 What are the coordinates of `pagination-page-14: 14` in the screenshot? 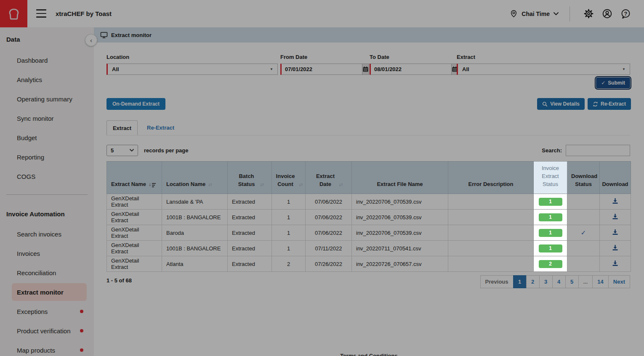 It's located at (600, 282).